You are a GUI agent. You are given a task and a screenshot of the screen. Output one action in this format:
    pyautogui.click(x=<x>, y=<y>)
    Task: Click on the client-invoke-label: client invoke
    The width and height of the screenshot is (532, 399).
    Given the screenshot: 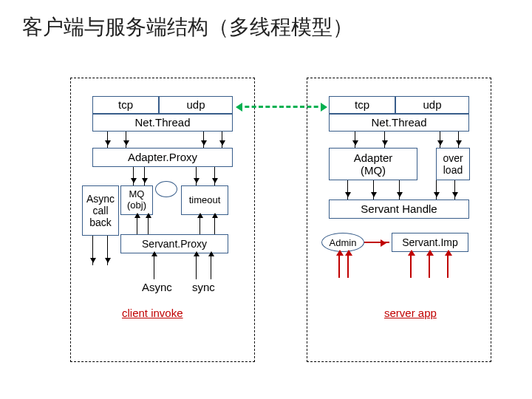 What is the action you would take?
    pyautogui.click(x=152, y=313)
    